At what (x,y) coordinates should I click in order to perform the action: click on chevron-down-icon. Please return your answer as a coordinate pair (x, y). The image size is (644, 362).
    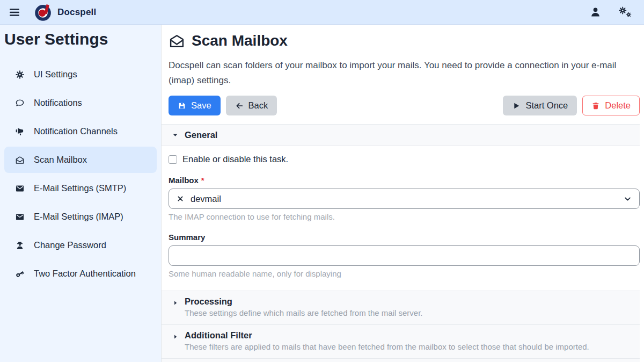
    Looking at the image, I should click on (628, 199).